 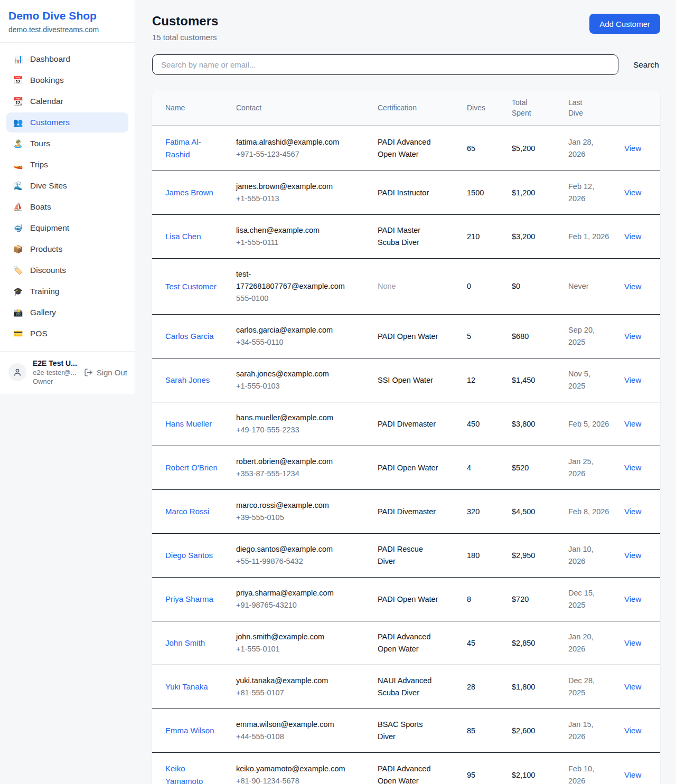 What do you see at coordinates (415, 731) in the screenshot?
I see `customer-certification: BSAC Sports Diver` at bounding box center [415, 731].